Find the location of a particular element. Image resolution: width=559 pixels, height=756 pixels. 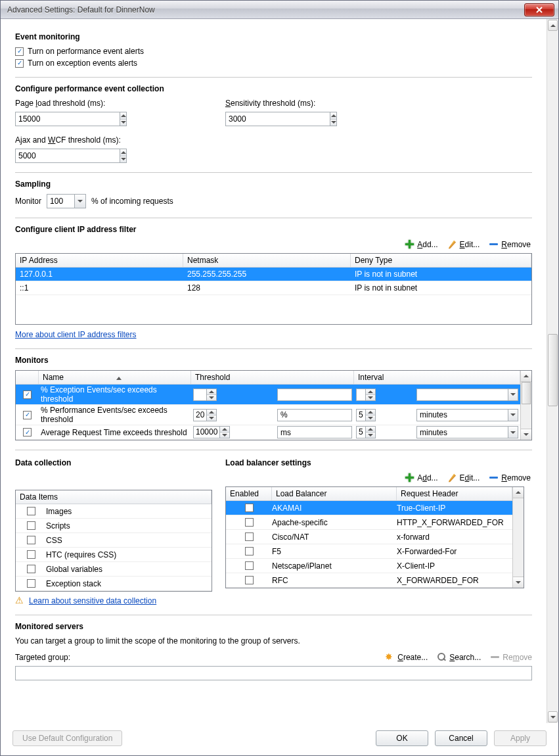

col-data-items: Data Items is located at coordinates (114, 497).